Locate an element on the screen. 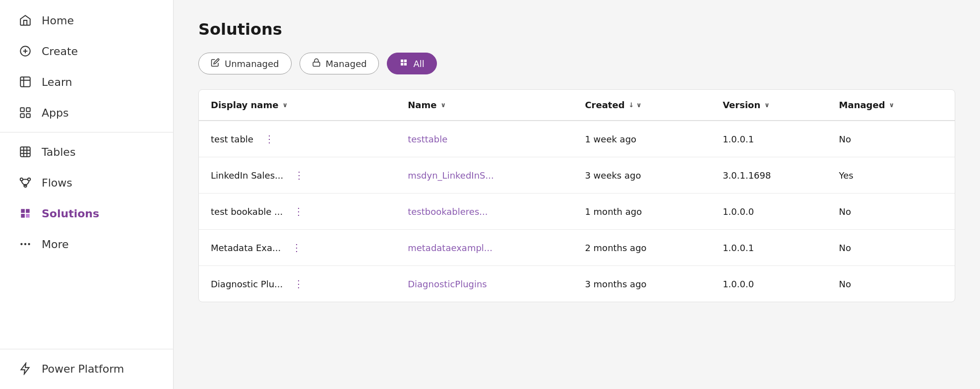 The image size is (980, 389). flow-icon is located at coordinates (25, 183).